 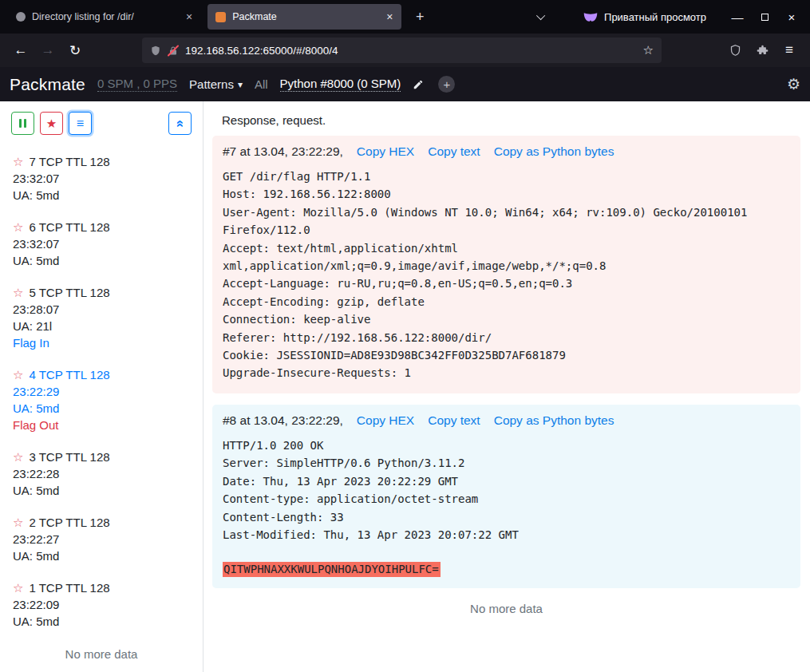 What do you see at coordinates (69, 587) in the screenshot?
I see `packet-title: 1 TCP TTL 128` at bounding box center [69, 587].